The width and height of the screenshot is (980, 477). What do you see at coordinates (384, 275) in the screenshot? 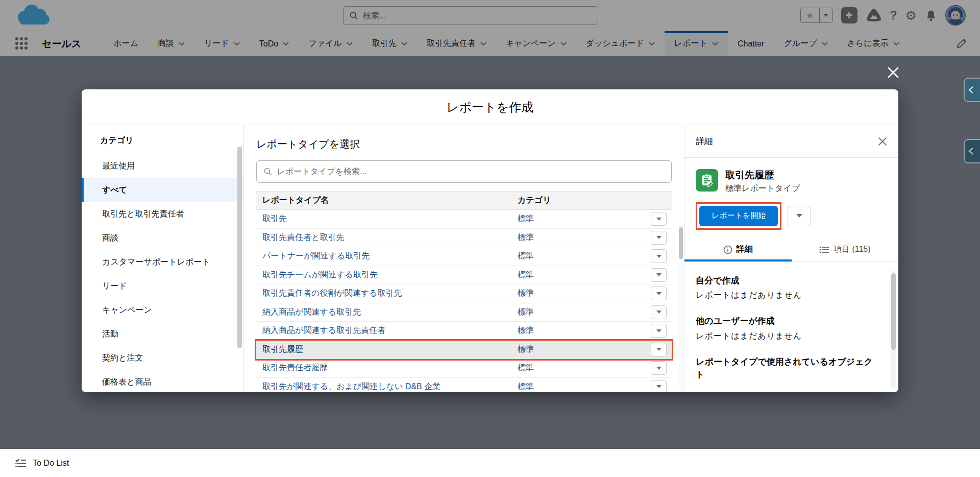
I see `report-type-link: 取引先チームが関連する取引先` at bounding box center [384, 275].